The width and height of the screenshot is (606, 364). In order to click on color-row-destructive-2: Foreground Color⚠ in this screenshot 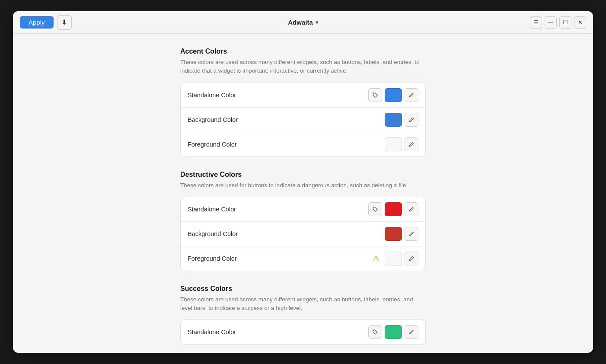, I will do `click(303, 259)`.